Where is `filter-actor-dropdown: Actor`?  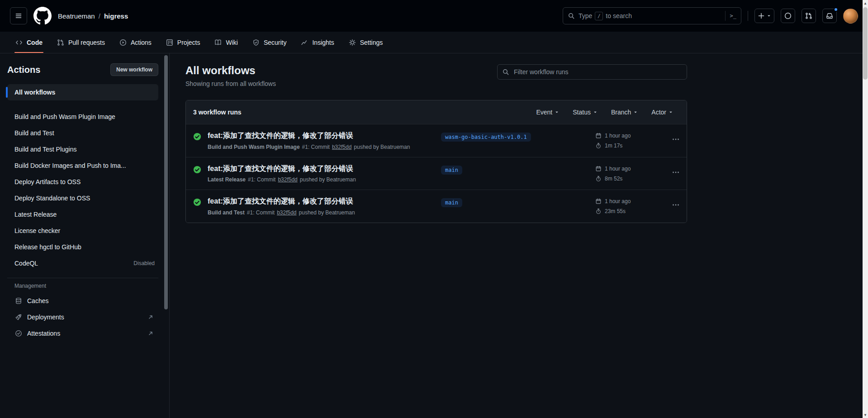 filter-actor-dropdown: Actor is located at coordinates (662, 112).